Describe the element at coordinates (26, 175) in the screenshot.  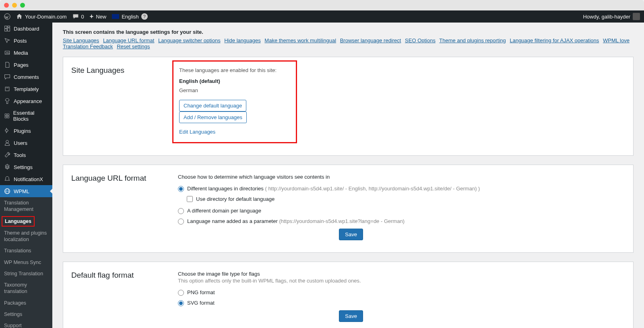
I see `admin-sidebar: DashboardPostsMediaPagesCommentsTemplate…` at that location.